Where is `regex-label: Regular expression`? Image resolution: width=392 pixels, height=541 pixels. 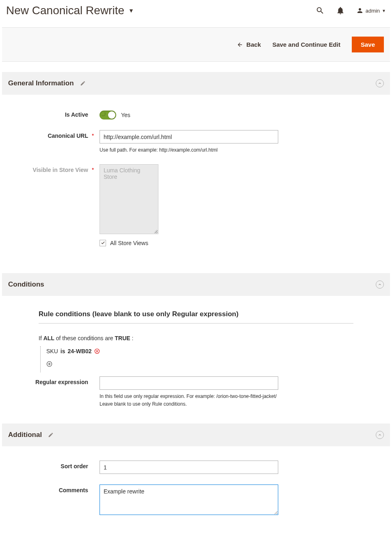
regex-label: Regular expression is located at coordinates (54, 381).